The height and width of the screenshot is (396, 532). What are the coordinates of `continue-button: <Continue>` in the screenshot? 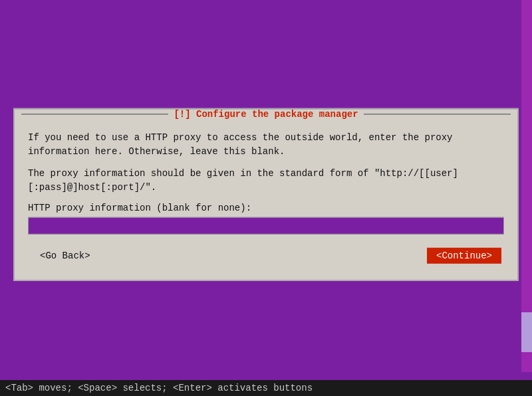 It's located at (464, 256).